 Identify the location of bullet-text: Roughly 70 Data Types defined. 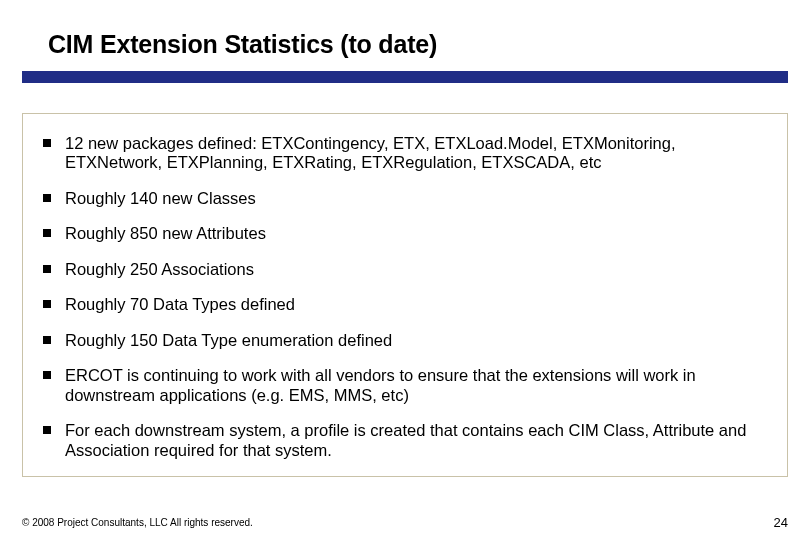
(416, 304).